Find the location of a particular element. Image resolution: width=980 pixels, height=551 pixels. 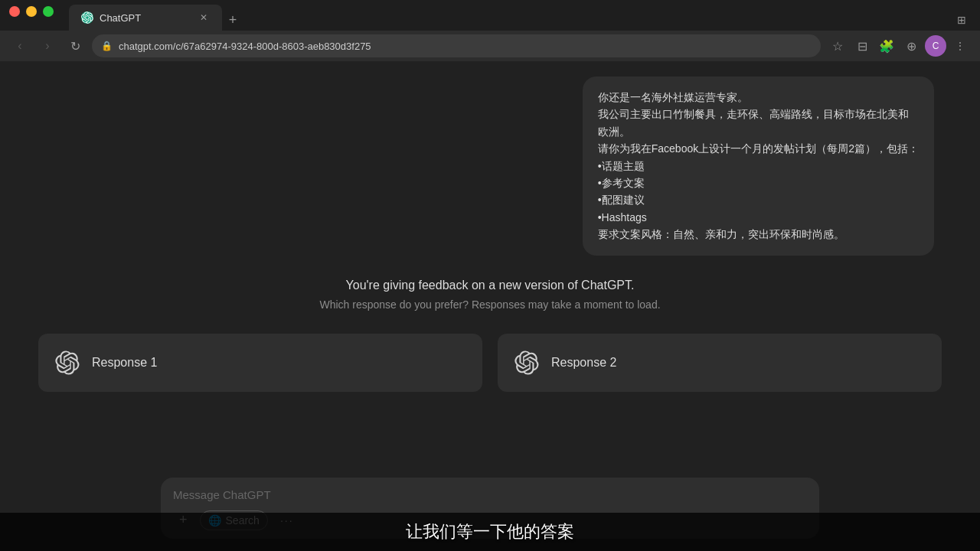

new-tab-button: + is located at coordinates (233, 20).